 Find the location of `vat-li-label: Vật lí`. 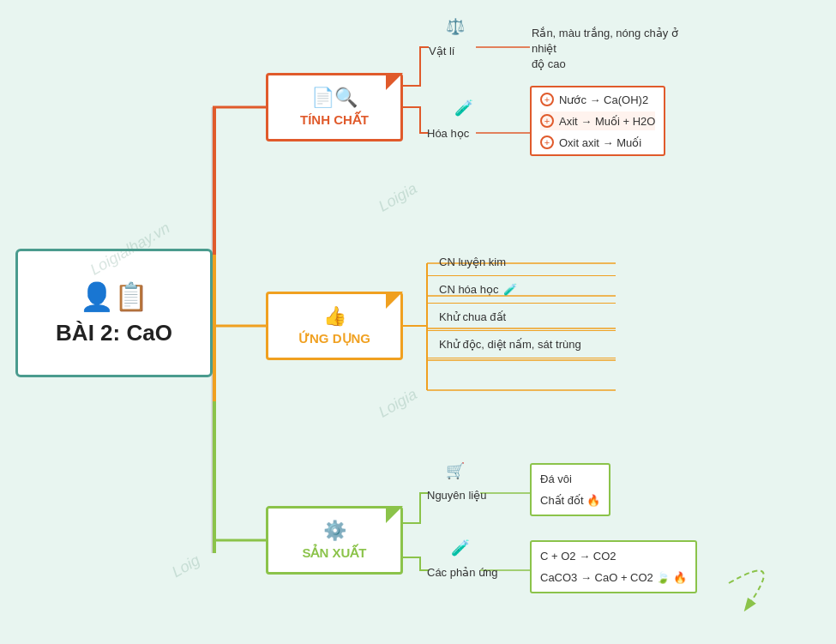

vat-li-label: Vật lí is located at coordinates (442, 51).